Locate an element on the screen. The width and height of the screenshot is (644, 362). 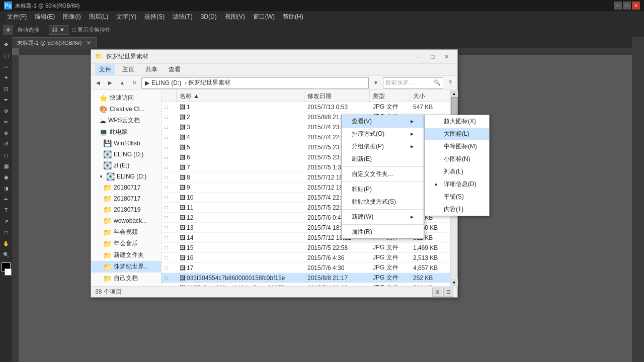
tool-path-select: ↗ is located at coordinates (6, 221).